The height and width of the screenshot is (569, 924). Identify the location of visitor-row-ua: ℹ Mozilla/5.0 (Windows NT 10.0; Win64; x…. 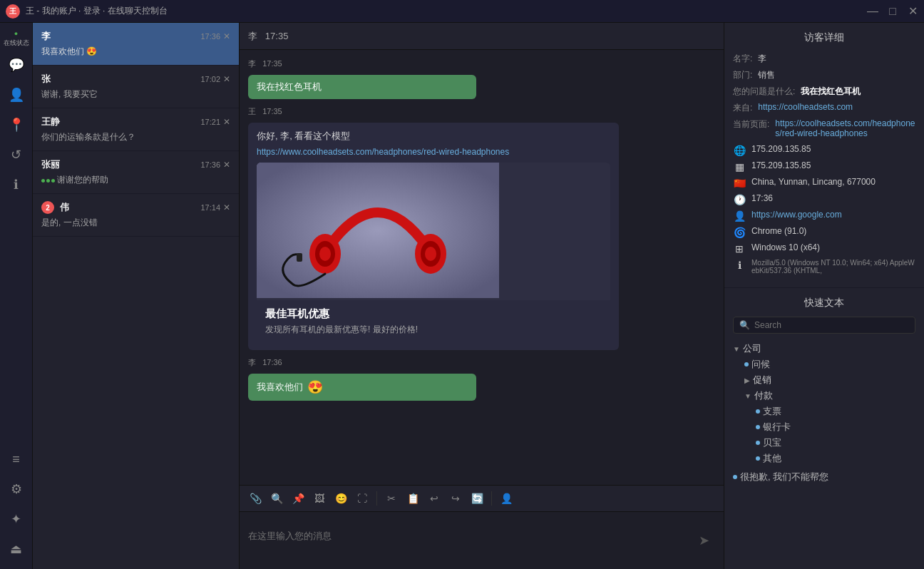
(824, 267).